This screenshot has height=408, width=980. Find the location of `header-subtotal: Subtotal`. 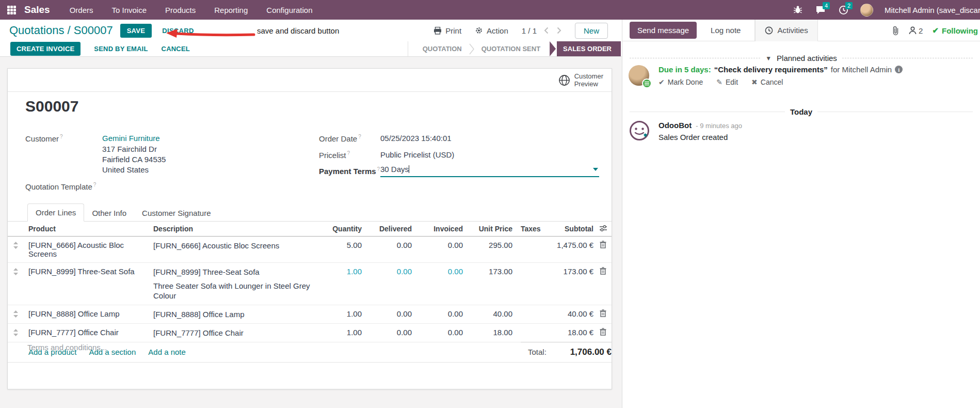

header-subtotal: Subtotal is located at coordinates (573, 229).